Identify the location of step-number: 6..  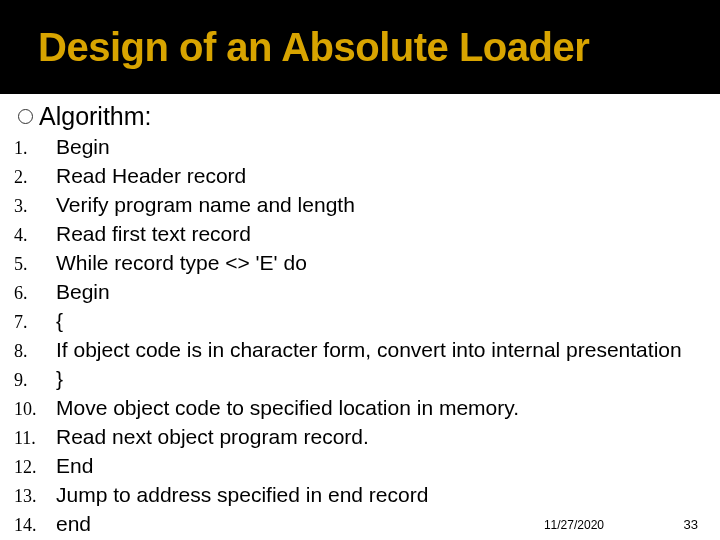
(35, 292).